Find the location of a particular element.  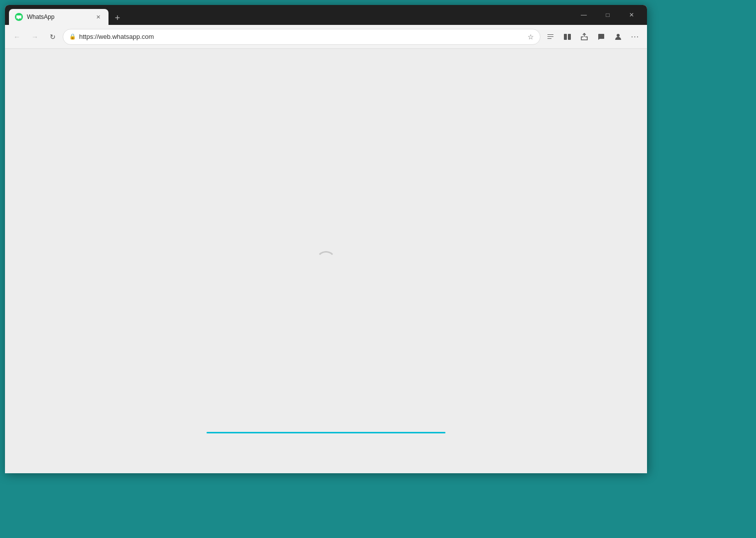

reading-view-button is located at coordinates (567, 37).